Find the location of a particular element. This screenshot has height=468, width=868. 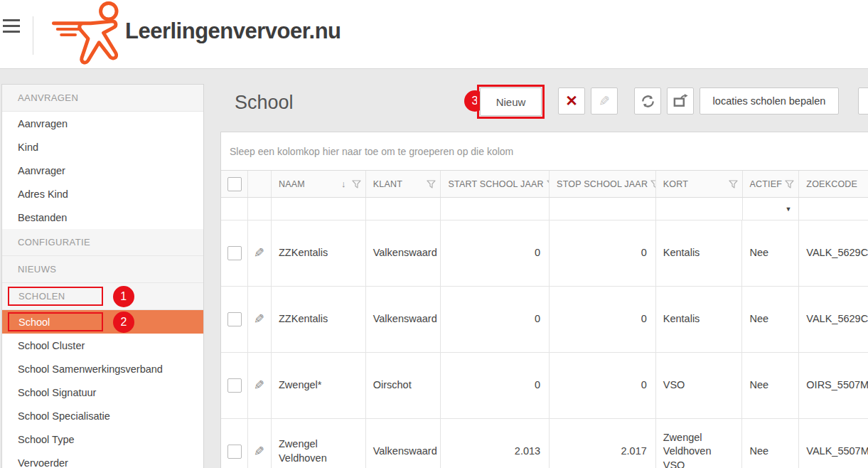

cell-kort: VSO is located at coordinates (700, 385).